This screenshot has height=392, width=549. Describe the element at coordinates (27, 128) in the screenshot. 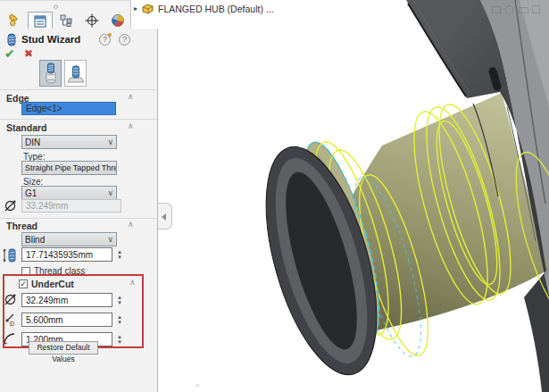

I see `standard-section-header: Standard` at that location.